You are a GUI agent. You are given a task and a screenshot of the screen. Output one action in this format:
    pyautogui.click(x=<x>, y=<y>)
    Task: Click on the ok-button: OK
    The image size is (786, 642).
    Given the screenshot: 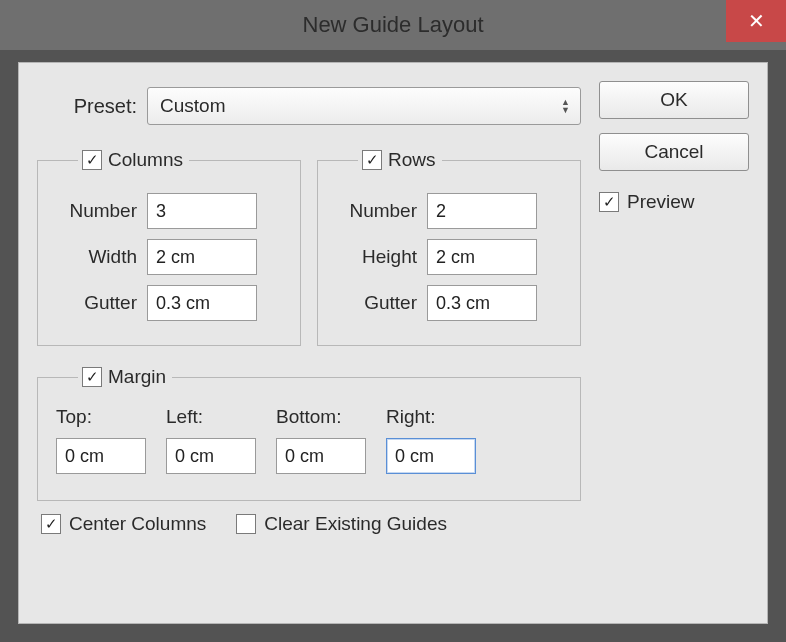 What is the action you would take?
    pyautogui.click(x=674, y=100)
    